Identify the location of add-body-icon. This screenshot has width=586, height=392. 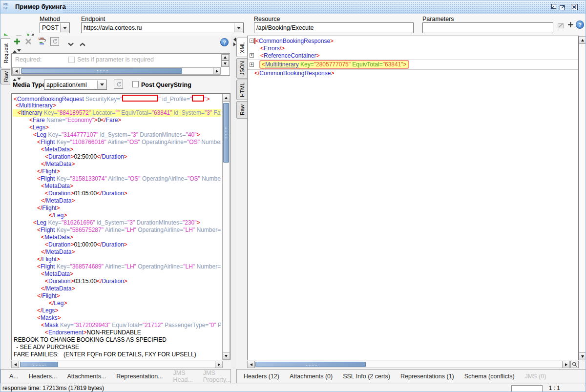
(17, 42).